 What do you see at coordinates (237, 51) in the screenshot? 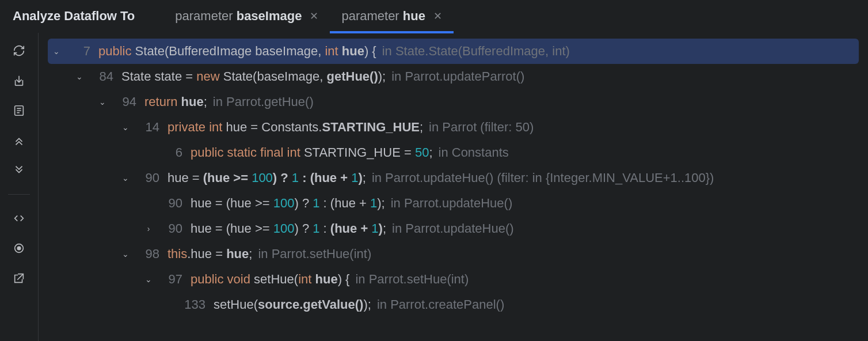
I see `code-snippet: public State(BufferedImage baseImage, in…` at bounding box center [237, 51].